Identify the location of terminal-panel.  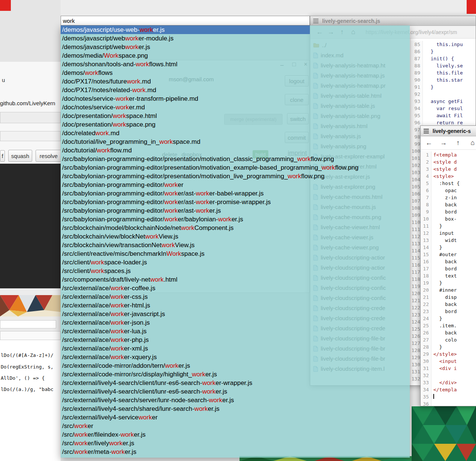
(30, 226).